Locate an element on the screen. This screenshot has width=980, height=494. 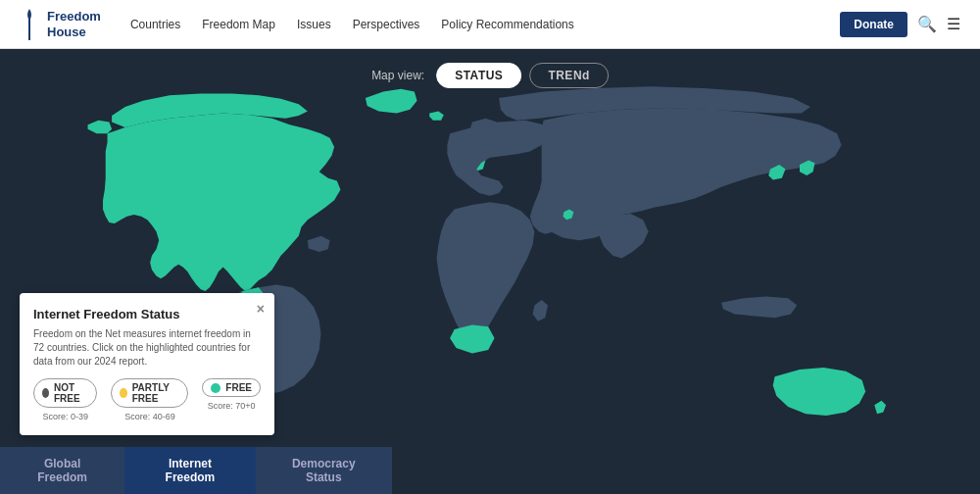
not-free-badge: NOT FREE is located at coordinates (65, 393).